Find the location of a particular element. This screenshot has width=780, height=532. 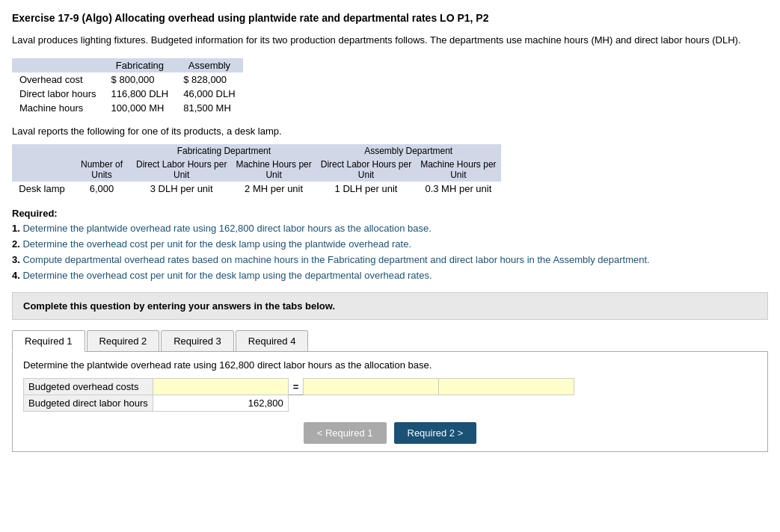

tab-description: Determine the plantwide overhead rate us… is located at coordinates (390, 365).